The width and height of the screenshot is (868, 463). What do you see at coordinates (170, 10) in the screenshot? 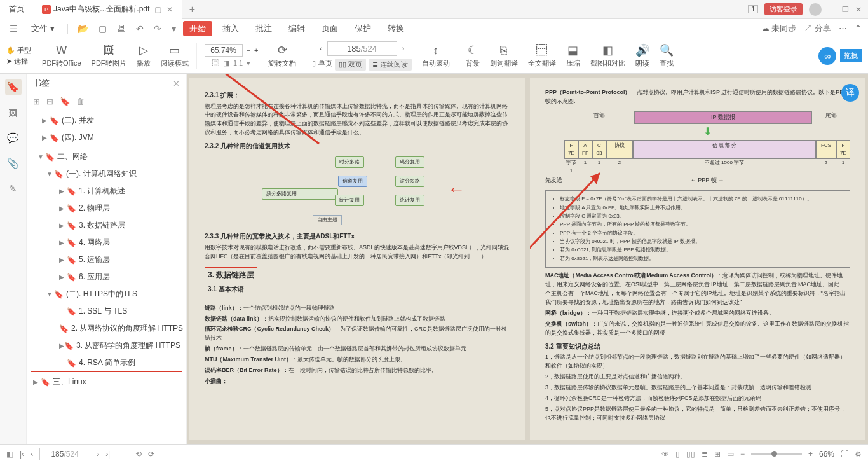
I see `close-tab-icon: ✕` at bounding box center [170, 10].